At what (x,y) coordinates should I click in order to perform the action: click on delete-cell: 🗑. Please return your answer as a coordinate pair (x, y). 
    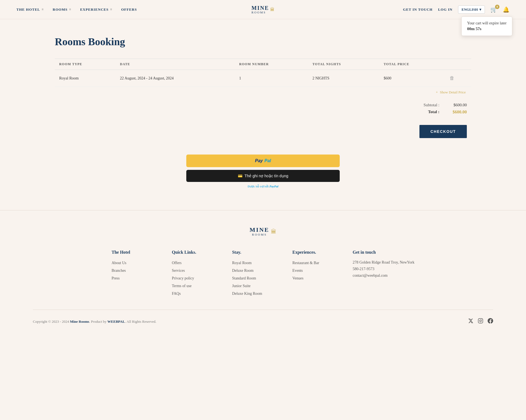
    Looking at the image, I should click on (458, 78).